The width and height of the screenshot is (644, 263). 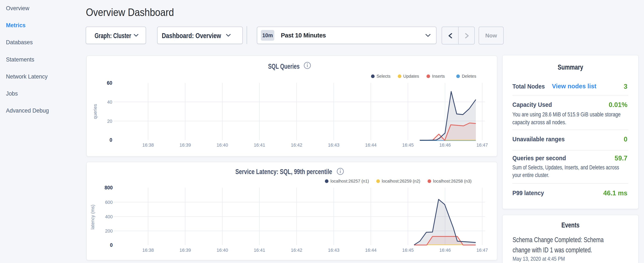 What do you see at coordinates (109, 231) in the screenshot?
I see `svg-text: 200` at bounding box center [109, 231].